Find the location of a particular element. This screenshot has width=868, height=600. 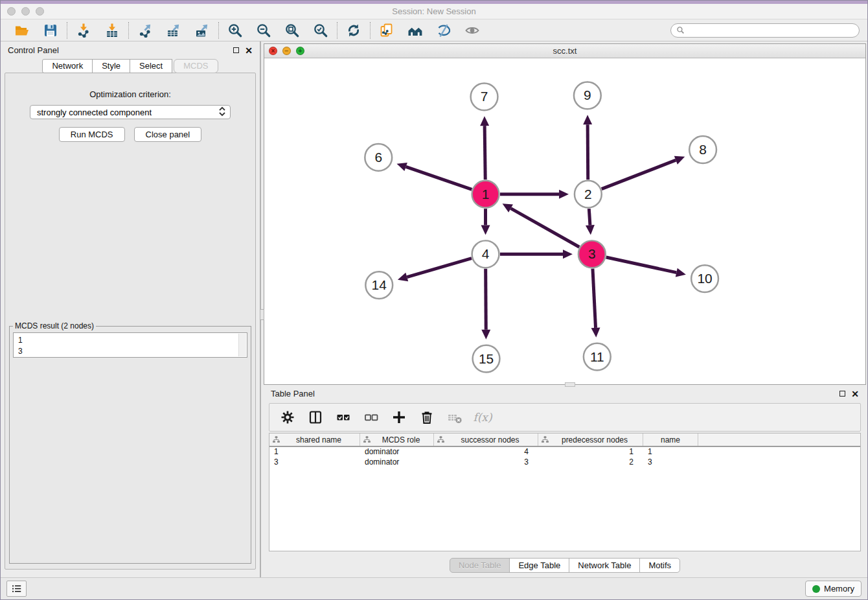

export-network-button is located at coordinates (145, 30).